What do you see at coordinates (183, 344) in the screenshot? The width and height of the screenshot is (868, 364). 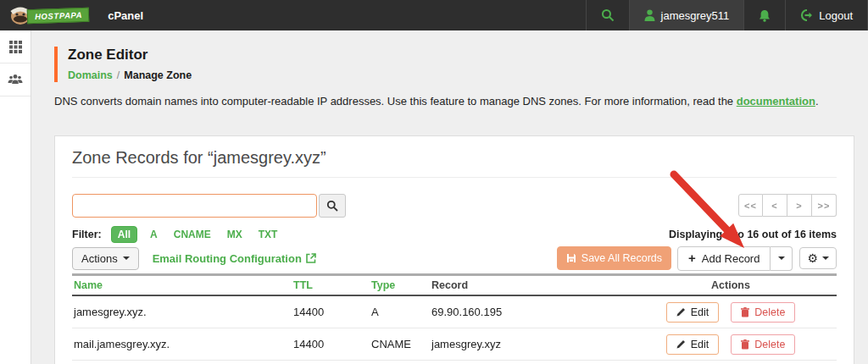 I see `record-name: mail.jamesgrey.xyz.` at bounding box center [183, 344].